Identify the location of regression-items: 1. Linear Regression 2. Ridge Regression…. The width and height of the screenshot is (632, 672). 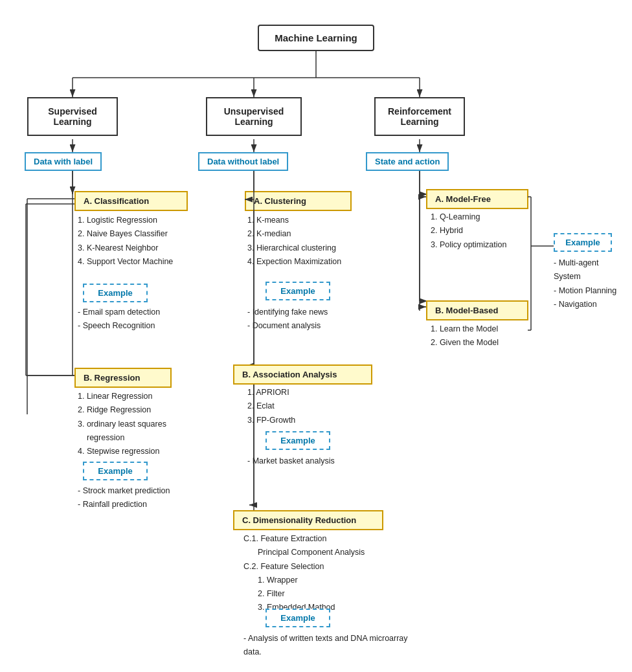
(122, 424).